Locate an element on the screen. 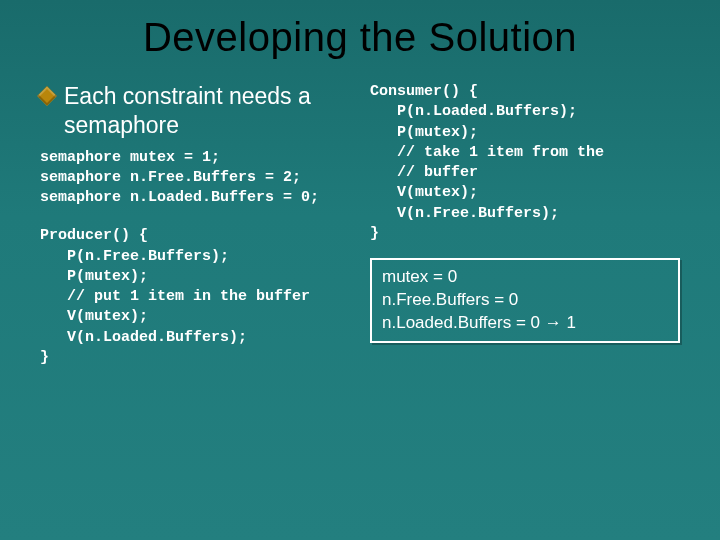  state-line-mutex: mutex = 0 is located at coordinates (525, 278).